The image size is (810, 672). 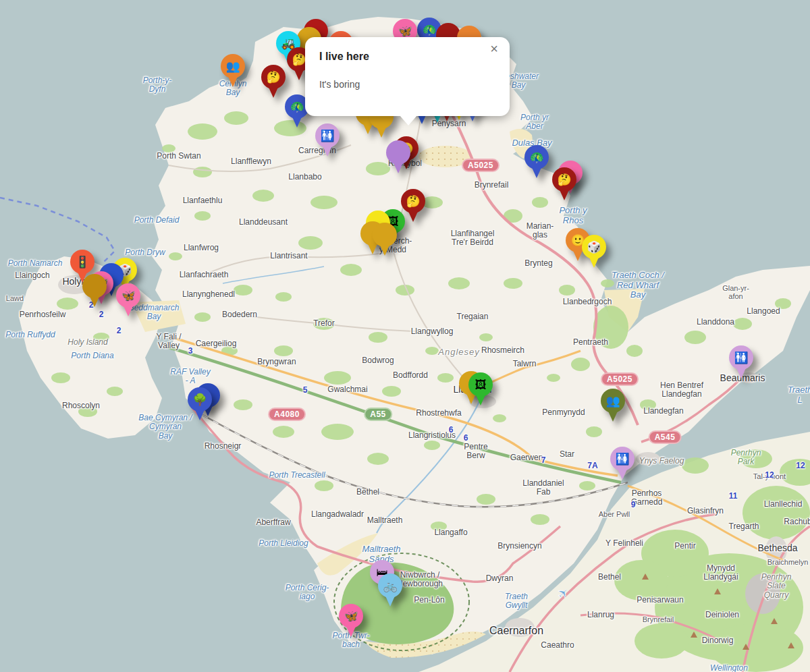 I want to click on map-marker-deciduous-tree: 🌳, so click(x=200, y=404).